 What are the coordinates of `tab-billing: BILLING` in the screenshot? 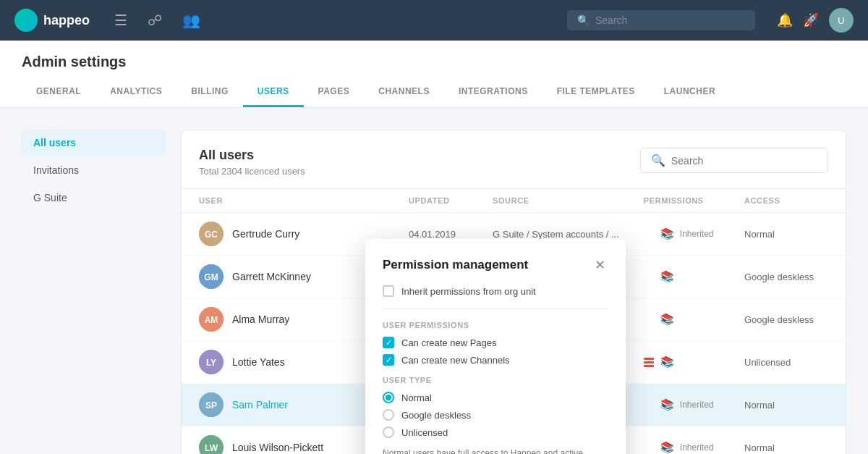 It's located at (210, 93).